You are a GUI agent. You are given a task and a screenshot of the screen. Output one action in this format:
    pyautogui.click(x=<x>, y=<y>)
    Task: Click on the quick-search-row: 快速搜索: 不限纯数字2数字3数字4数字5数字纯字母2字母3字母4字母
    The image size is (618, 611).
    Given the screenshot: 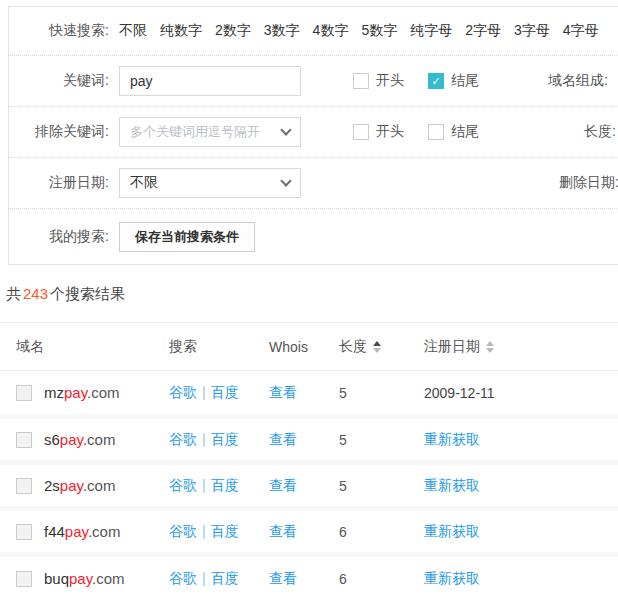 What is the action you would take?
    pyautogui.click(x=314, y=32)
    